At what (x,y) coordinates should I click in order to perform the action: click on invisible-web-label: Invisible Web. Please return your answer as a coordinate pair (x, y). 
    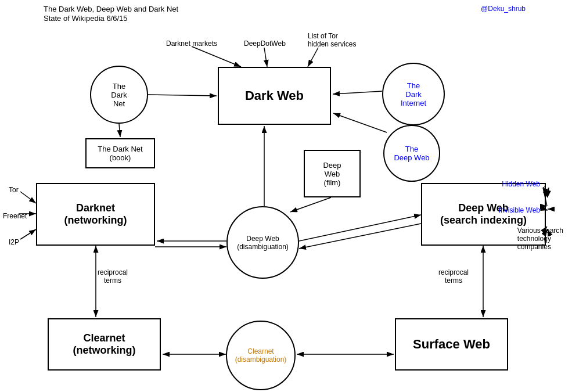
    Looking at the image, I should click on (519, 210).